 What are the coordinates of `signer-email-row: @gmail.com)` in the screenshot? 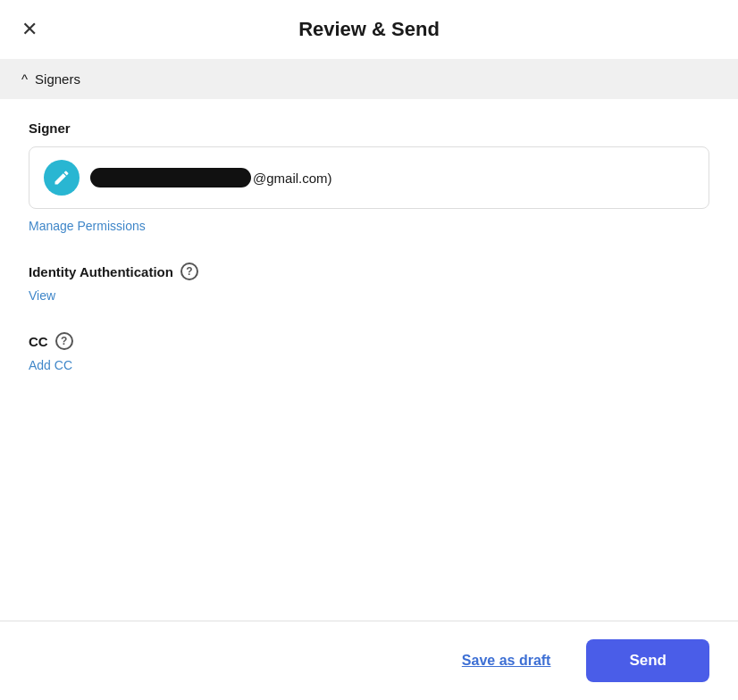 It's located at (211, 178).